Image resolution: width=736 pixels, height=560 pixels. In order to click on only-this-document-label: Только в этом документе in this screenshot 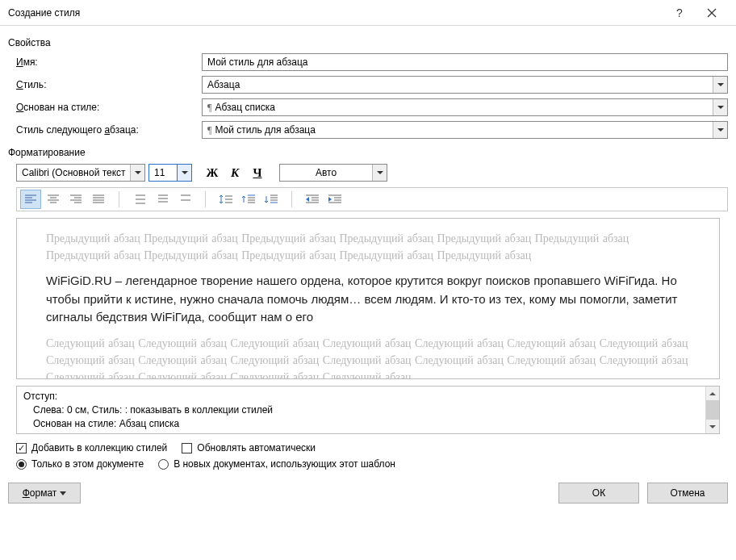, I will do `click(87, 464)`.